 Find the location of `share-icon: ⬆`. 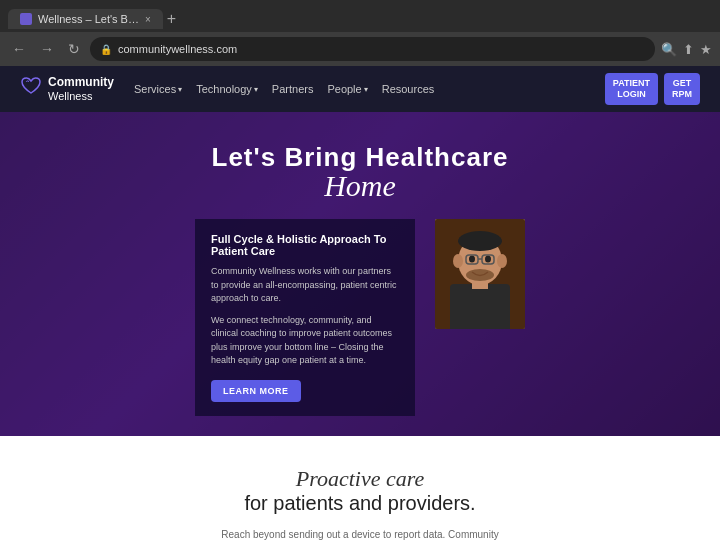

share-icon: ⬆ is located at coordinates (688, 50).